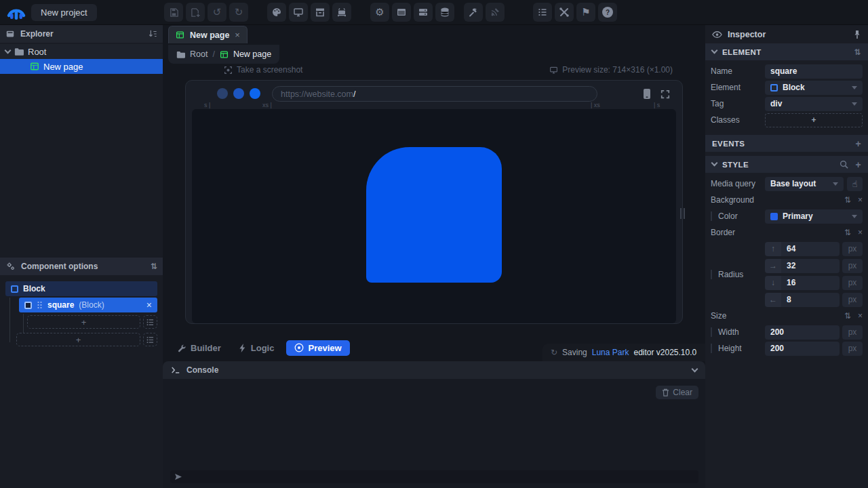 This screenshot has height=488, width=868. I want to click on database-button, so click(445, 12).